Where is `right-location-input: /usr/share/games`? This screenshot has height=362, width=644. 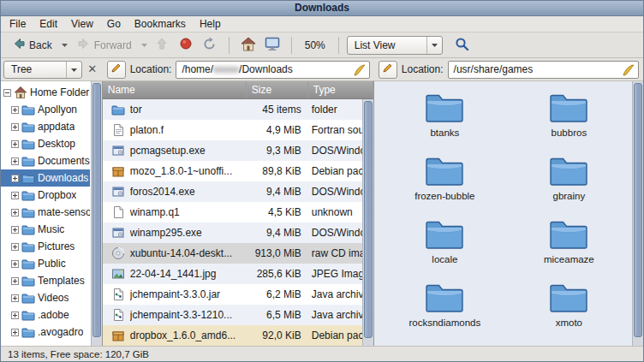
right-location-input: /usr/share/games is located at coordinates (543, 70).